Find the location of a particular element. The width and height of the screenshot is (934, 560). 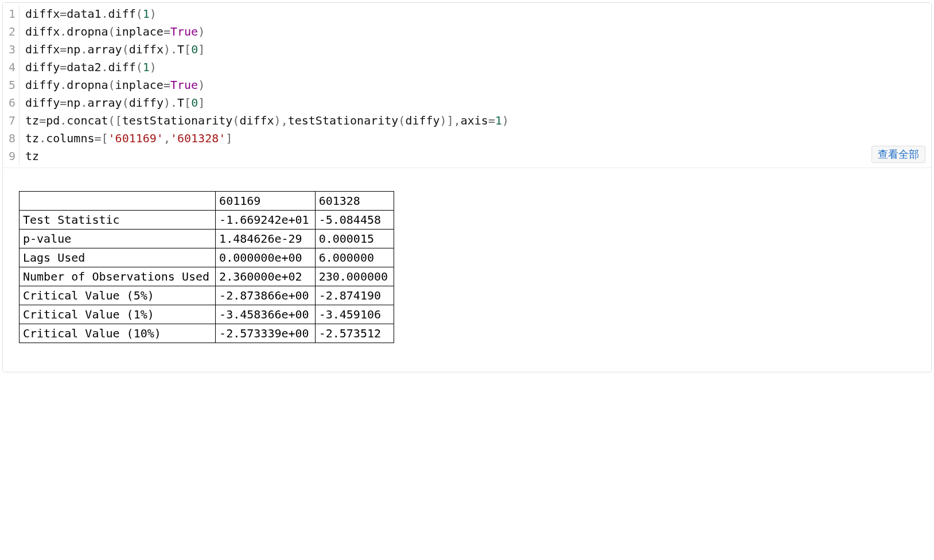

table-cell: -2.873866e+00 is located at coordinates (266, 296).